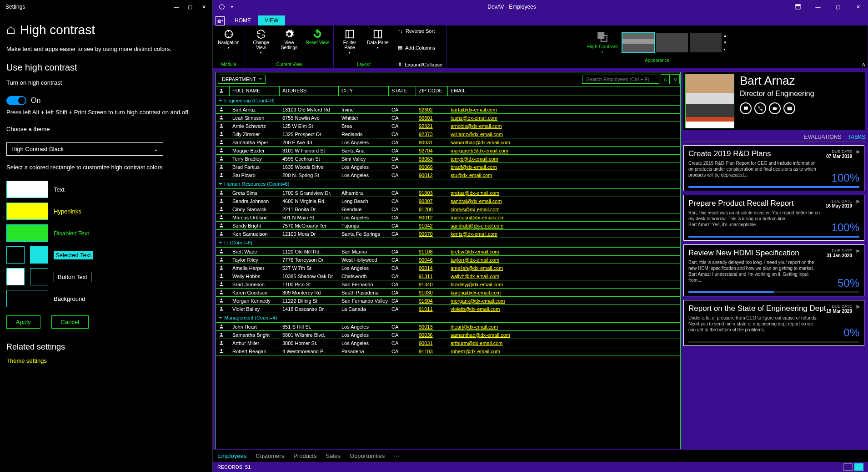 This screenshot has width=868, height=472. I want to click on swatch-selected-fg, so click(15, 255).